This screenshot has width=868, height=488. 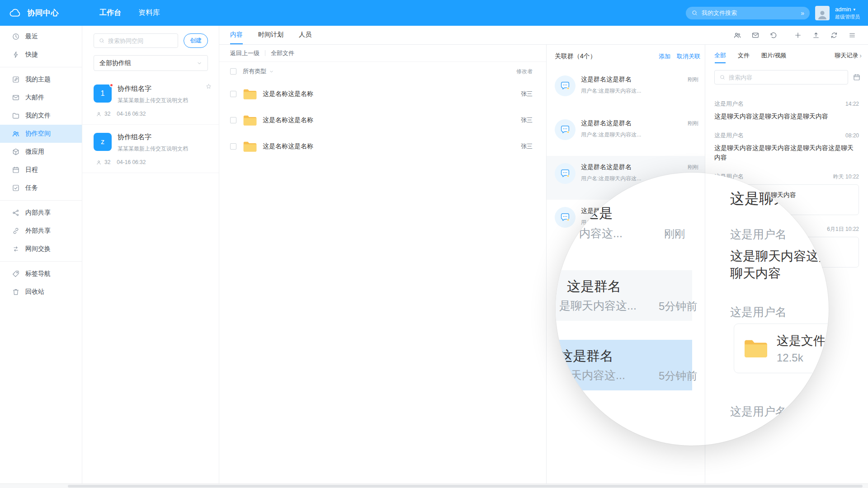 What do you see at coordinates (255, 71) in the screenshot?
I see `type-filter-value: 所有类型` at bounding box center [255, 71].